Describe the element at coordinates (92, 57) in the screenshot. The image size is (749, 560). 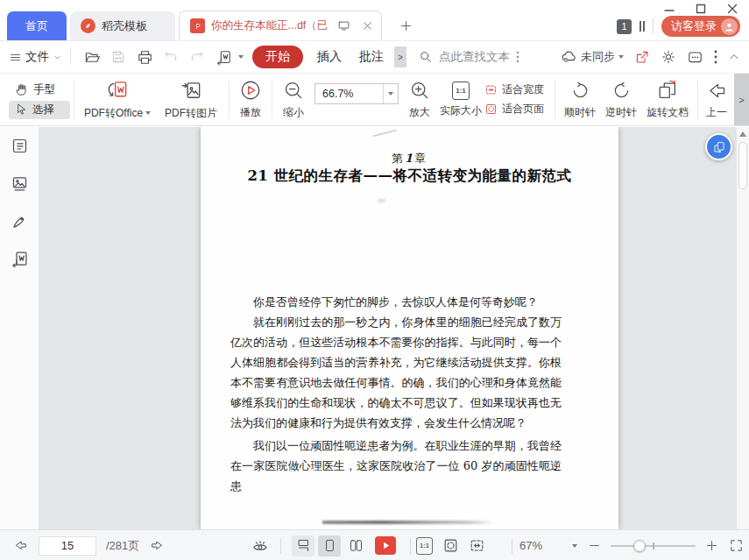
I see `open-file-button` at that location.